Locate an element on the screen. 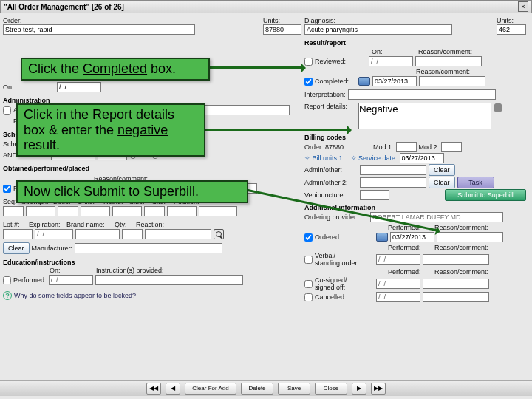 The image size is (532, 399). diag-units-label: Units: is located at coordinates (511, 21).